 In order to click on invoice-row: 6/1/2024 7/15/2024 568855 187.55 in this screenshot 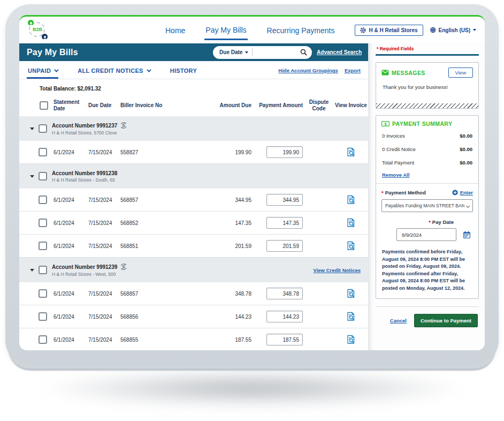, I will do `click(194, 340)`.